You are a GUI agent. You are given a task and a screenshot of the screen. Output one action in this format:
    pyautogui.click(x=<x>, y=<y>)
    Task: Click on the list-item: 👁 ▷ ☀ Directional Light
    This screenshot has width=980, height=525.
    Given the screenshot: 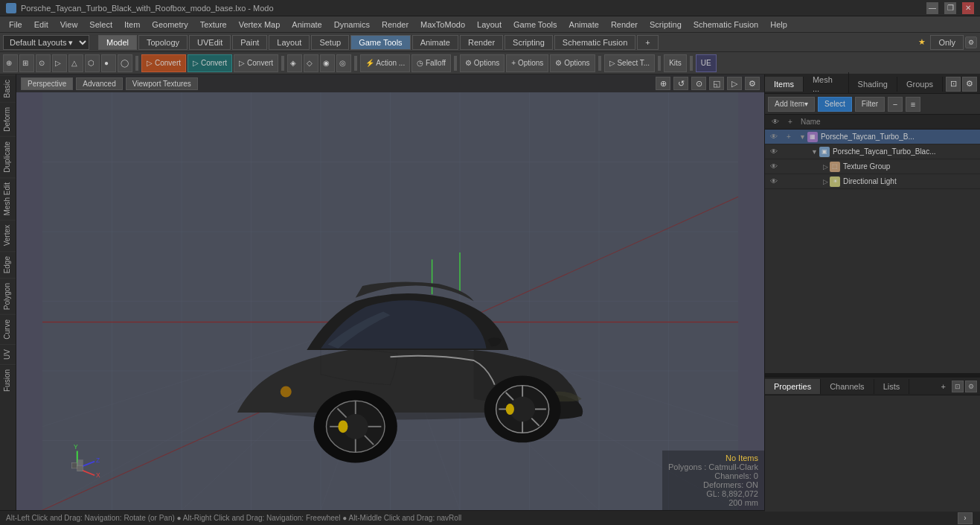 What is the action you would take?
    pyautogui.click(x=872, y=182)
    